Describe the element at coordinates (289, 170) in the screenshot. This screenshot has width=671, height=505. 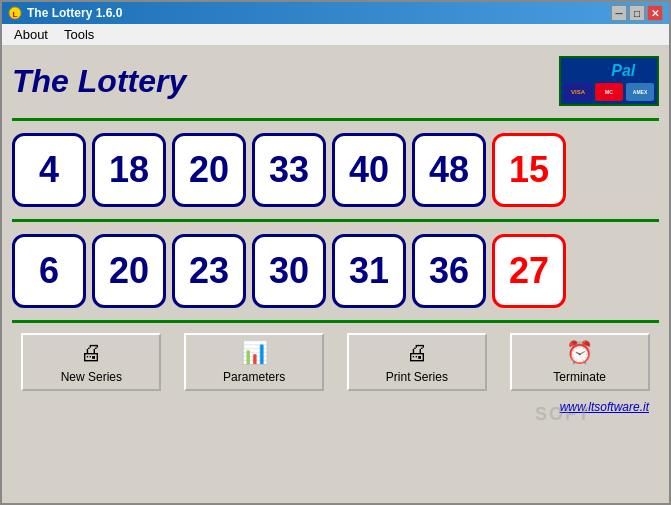
I see `ball-r1-4: 33` at that location.